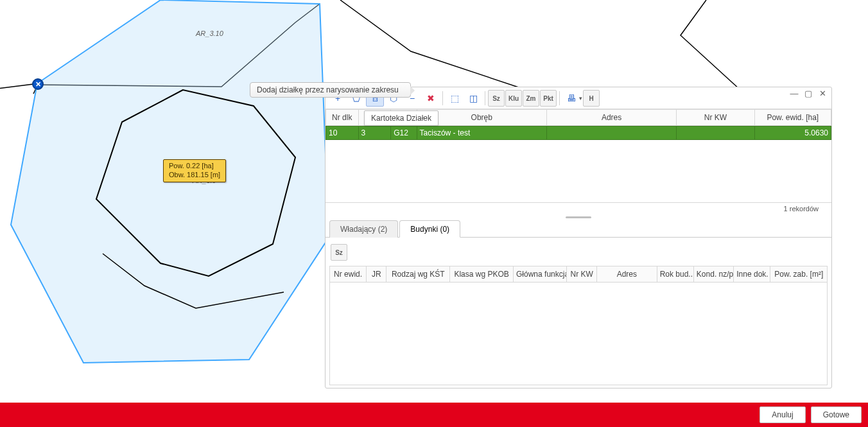 The height and width of the screenshot is (427, 868). Describe the element at coordinates (591, 98) in the screenshot. I see `h-button: H` at that location.